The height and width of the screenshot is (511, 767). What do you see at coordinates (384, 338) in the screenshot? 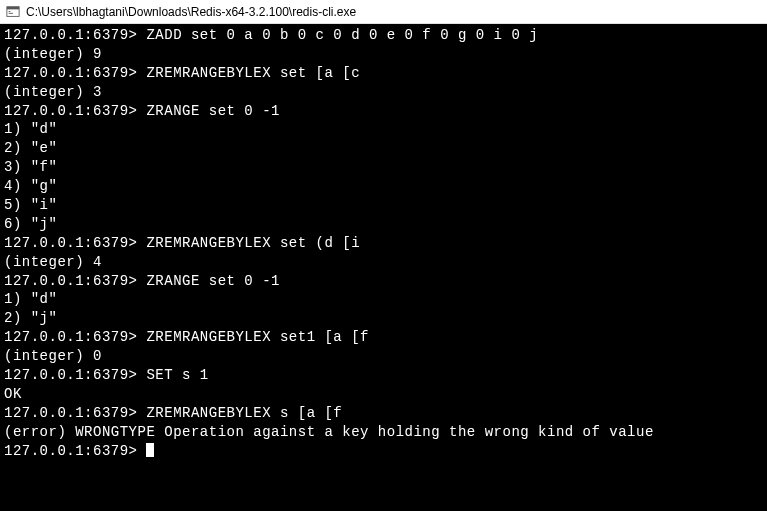
I see `terminal-line: 127.0.0.1:6379> ZREMRANGEBYLEX set1 [a […` at bounding box center [384, 338].